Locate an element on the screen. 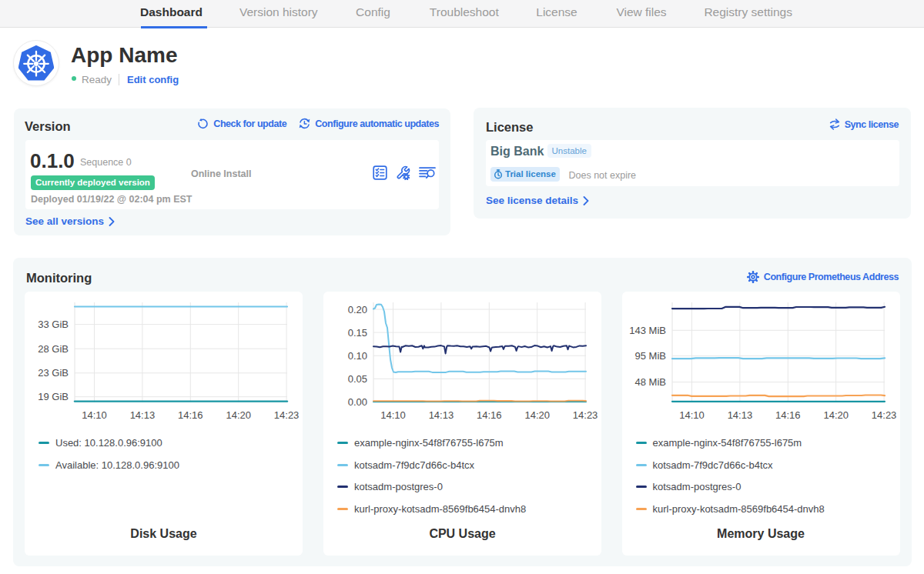  svg-text: 95 MiB is located at coordinates (650, 355).